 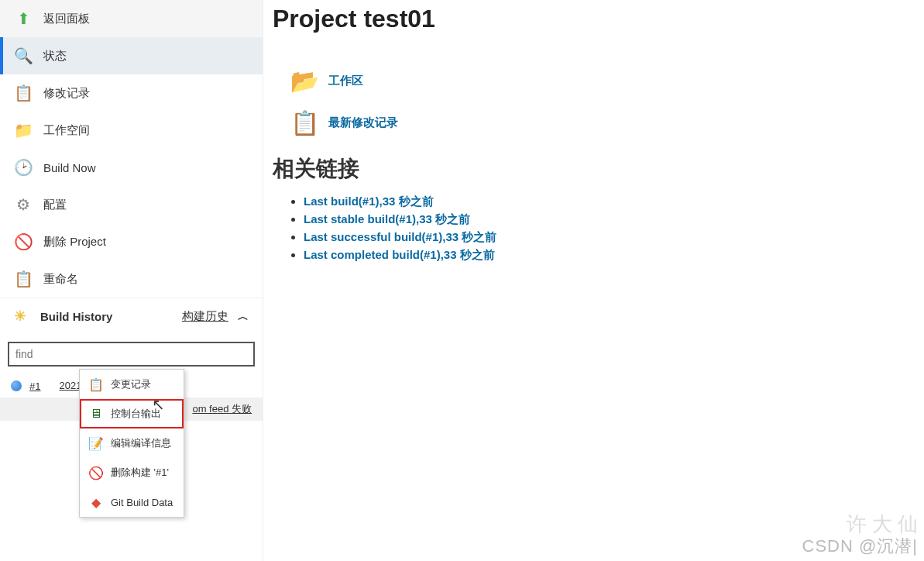 I want to click on related-links-list: Last build(#1),33 秒之前 Last stable build(…, so click(x=613, y=229).